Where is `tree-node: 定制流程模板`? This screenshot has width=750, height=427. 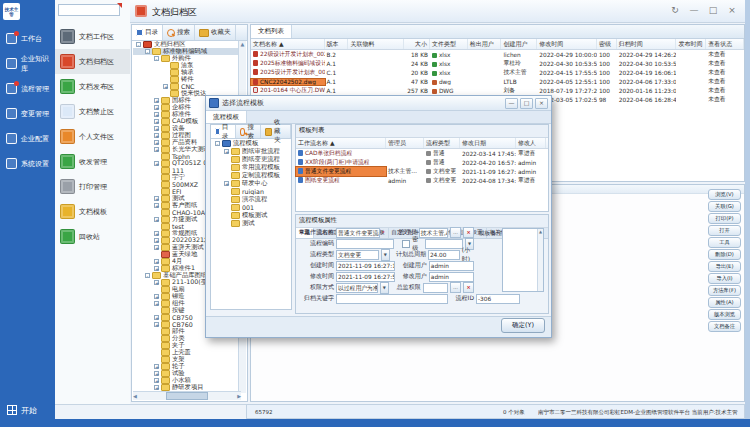 tree-node: 定制流程模板 is located at coordinates (251, 175).